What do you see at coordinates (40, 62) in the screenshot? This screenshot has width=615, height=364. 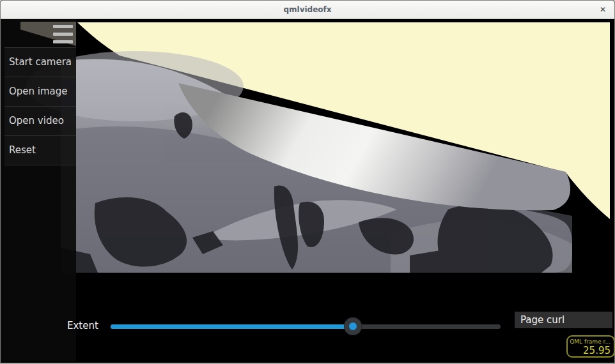 I see `menu-item-start-camera: Start camera` at bounding box center [40, 62].